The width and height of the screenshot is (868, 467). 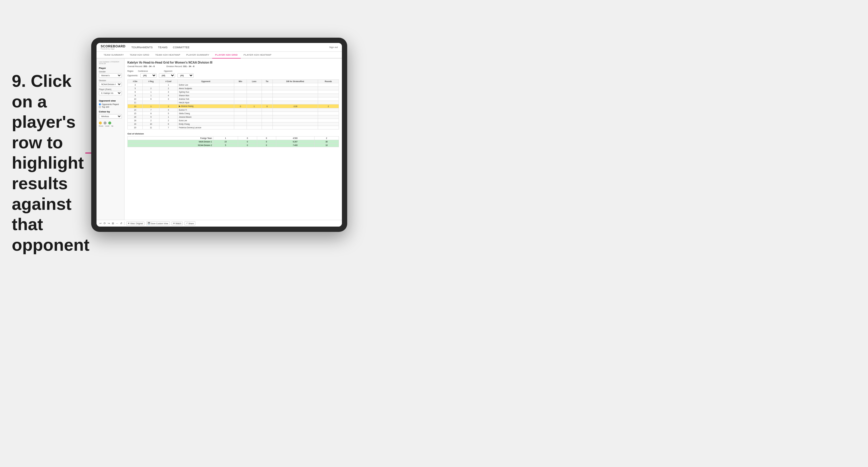 I want to click on legend-dot-down, so click(x=100, y=123).